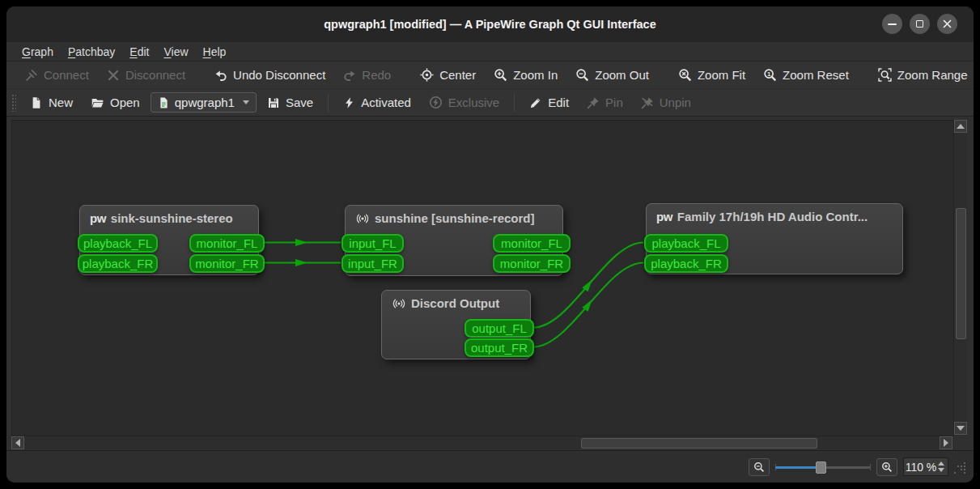 Image resolution: width=980 pixels, height=489 pixels. Describe the element at coordinates (490, 52) in the screenshot. I see `menubar: Graph Patchbay Edit View Help` at that location.